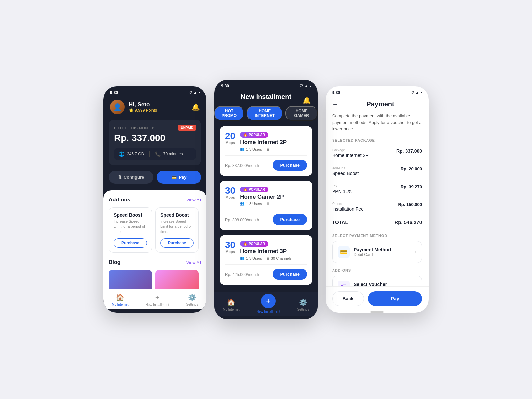 The image size is (532, 399). I want to click on pay-icon: 💳, so click(174, 177).